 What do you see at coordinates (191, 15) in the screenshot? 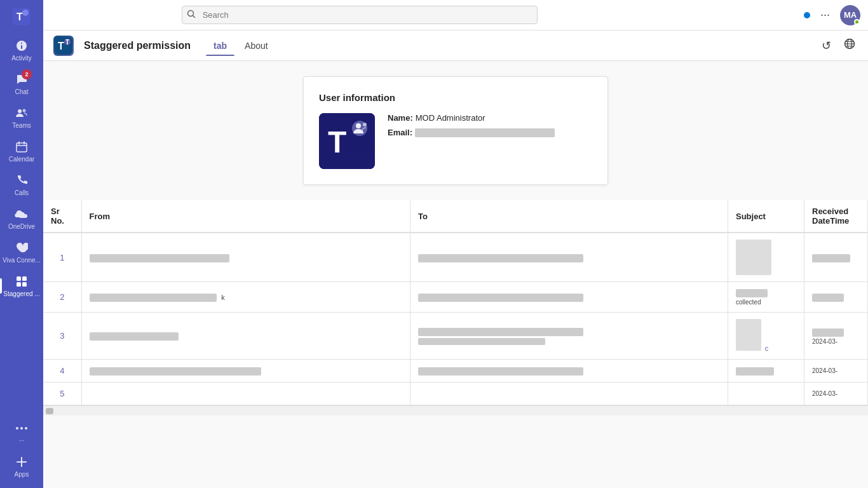
I see `search-icon` at bounding box center [191, 15].